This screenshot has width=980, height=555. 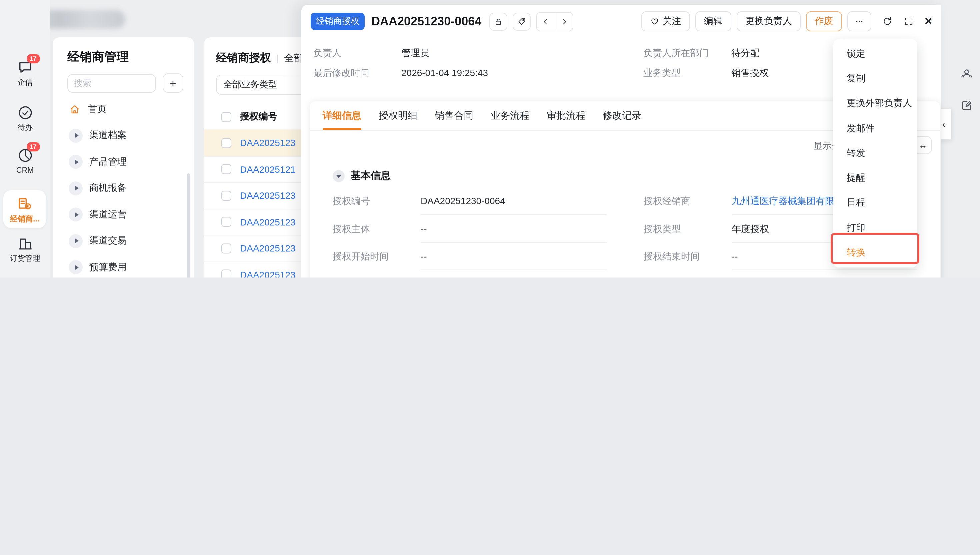 I want to click on edit-note-icon, so click(x=967, y=105).